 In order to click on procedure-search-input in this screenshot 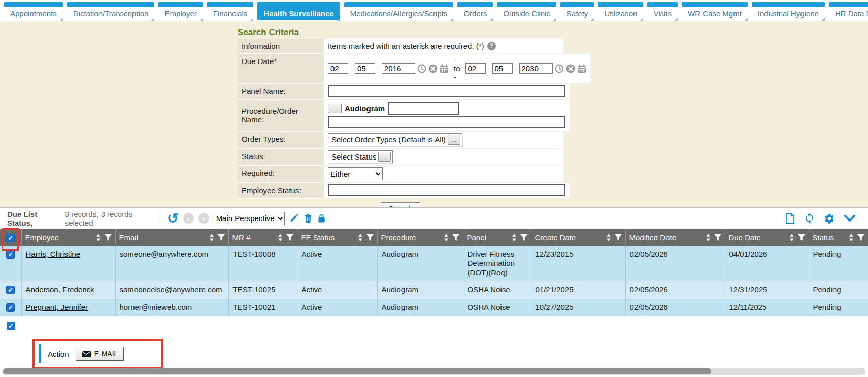, I will do `click(423, 109)`.